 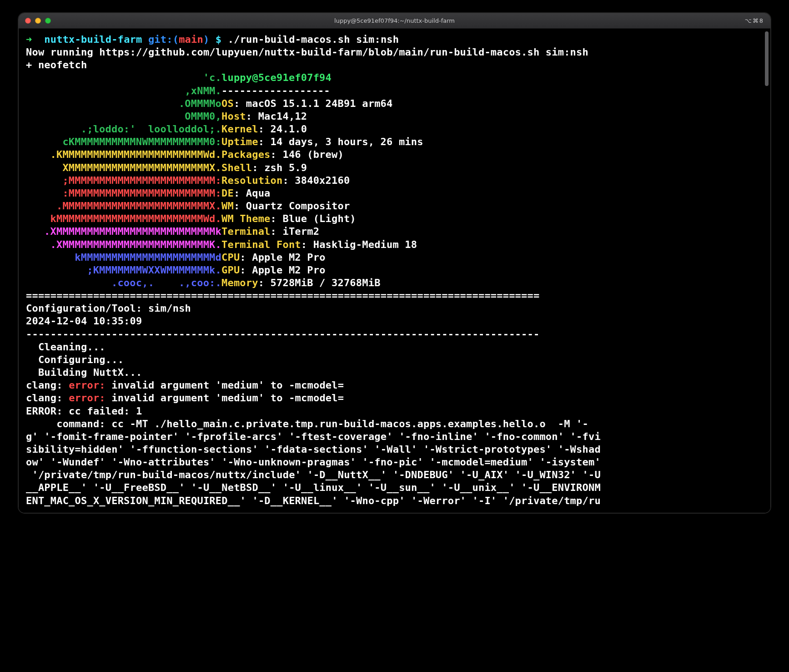 I want to click on nf-key: DE, so click(x=227, y=193).